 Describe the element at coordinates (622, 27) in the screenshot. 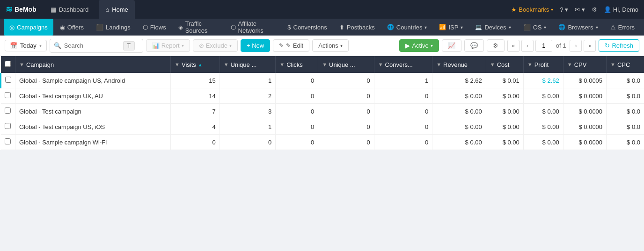

I see `menu-item-errors: ⚠ Errors` at that location.